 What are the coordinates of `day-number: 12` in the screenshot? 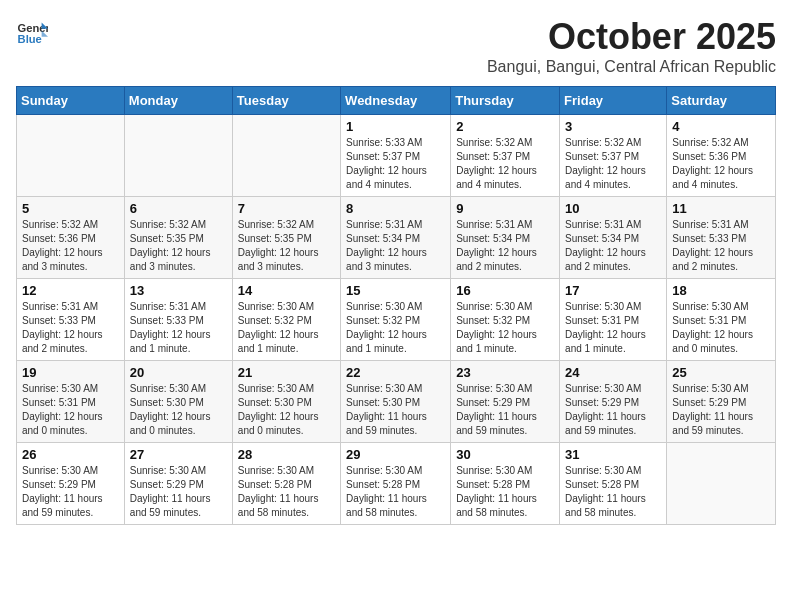 It's located at (70, 290).